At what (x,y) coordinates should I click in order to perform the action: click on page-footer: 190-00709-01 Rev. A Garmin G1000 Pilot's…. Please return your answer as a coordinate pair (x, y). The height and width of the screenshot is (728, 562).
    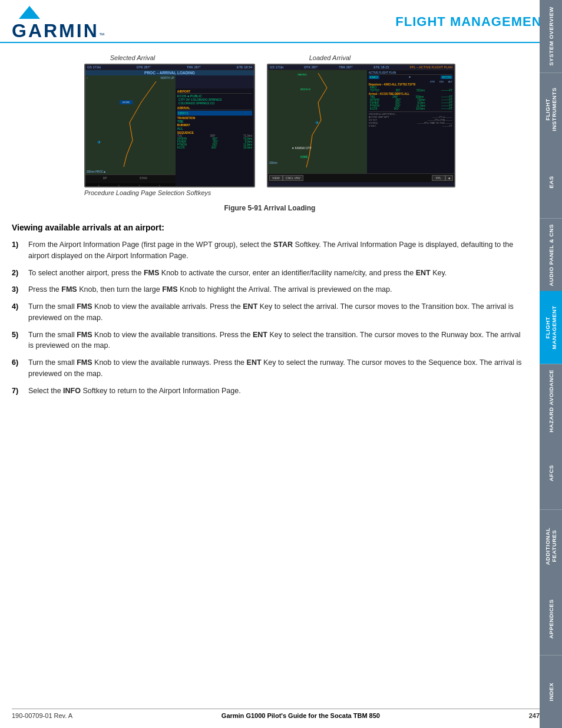
    Looking at the image, I should click on (276, 714).